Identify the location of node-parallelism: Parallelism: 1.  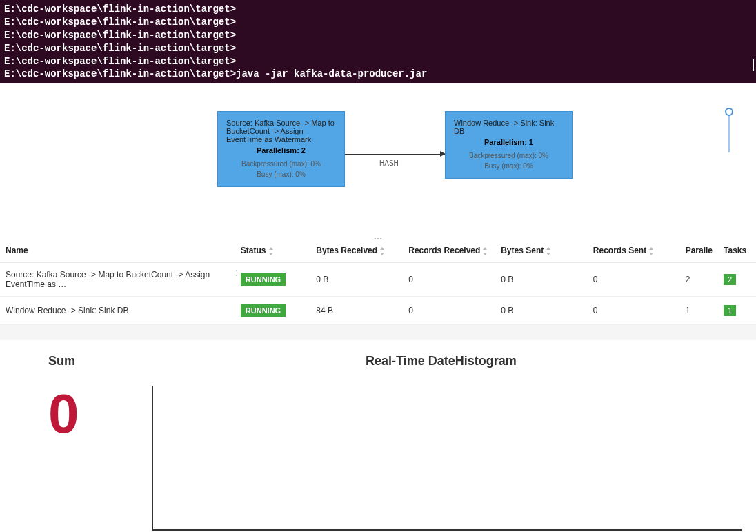
(509, 142).